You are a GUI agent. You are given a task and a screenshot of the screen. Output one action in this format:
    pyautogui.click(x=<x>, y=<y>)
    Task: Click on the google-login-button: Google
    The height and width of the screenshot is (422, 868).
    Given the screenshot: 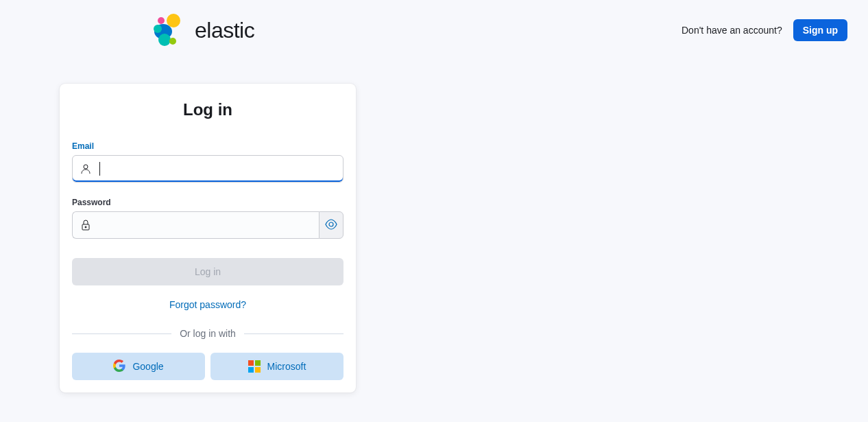 What is the action you would take?
    pyautogui.click(x=138, y=366)
    